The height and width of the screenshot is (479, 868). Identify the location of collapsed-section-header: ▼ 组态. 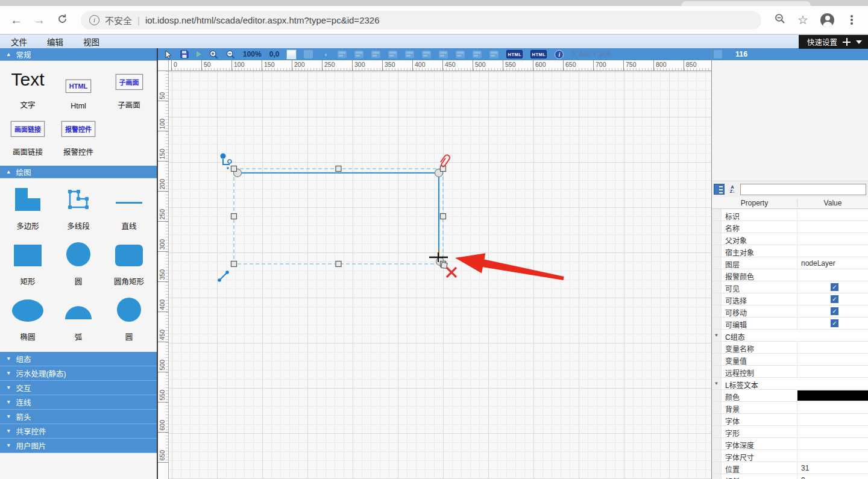
(78, 359).